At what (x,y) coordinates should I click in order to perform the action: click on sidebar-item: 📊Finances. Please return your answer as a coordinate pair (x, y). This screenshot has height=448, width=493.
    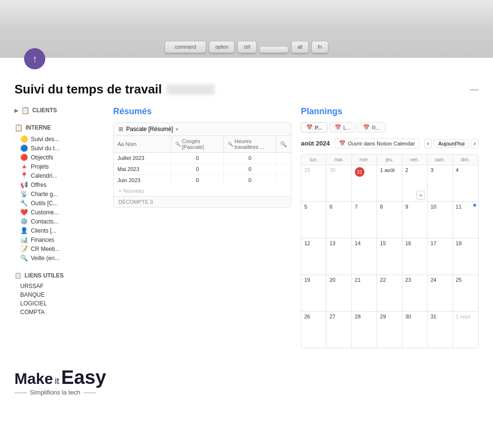
    Looking at the image, I should click on (59, 240).